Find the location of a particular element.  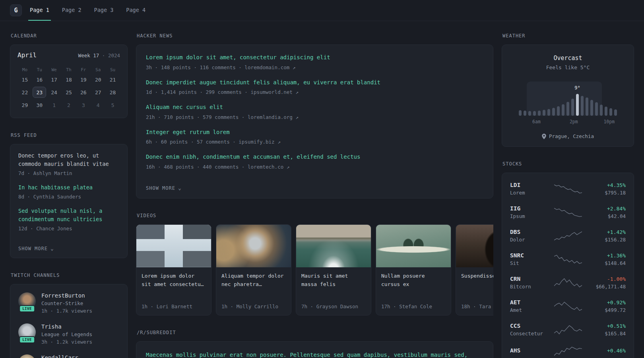

calendar-day: 15 is located at coordinates (25, 80).